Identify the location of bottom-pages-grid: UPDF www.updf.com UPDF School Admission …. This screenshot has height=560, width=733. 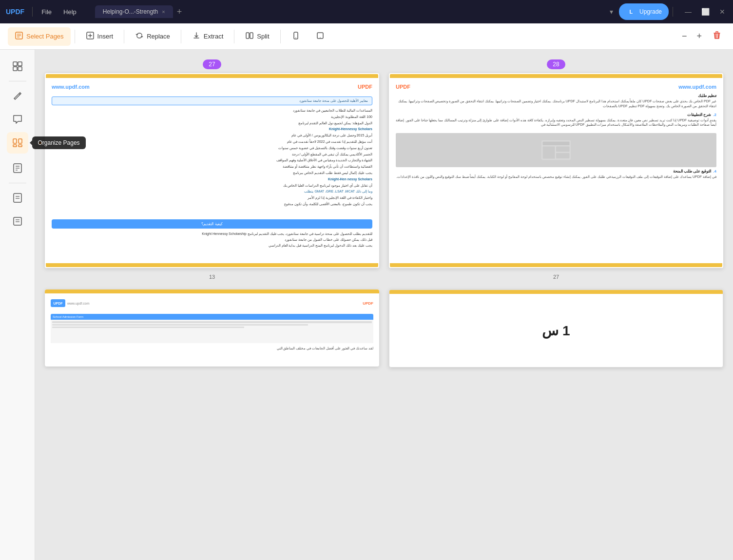
(384, 328).